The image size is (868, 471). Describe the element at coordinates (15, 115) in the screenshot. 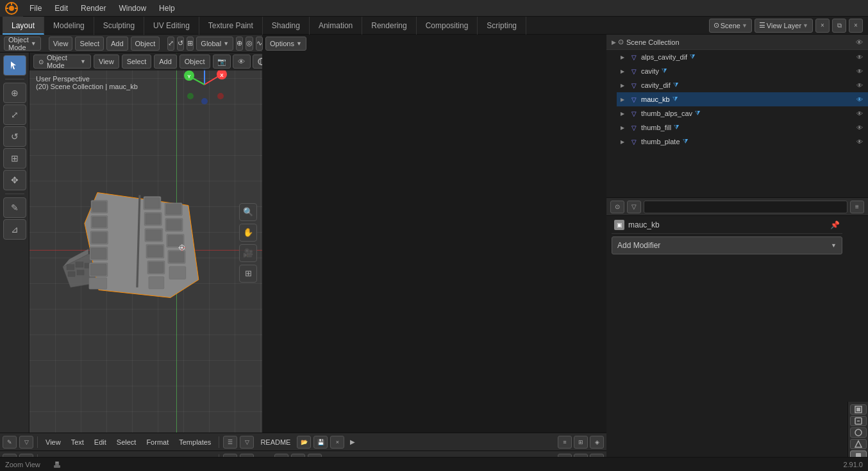

I see `move-btn: ⤢` at that location.